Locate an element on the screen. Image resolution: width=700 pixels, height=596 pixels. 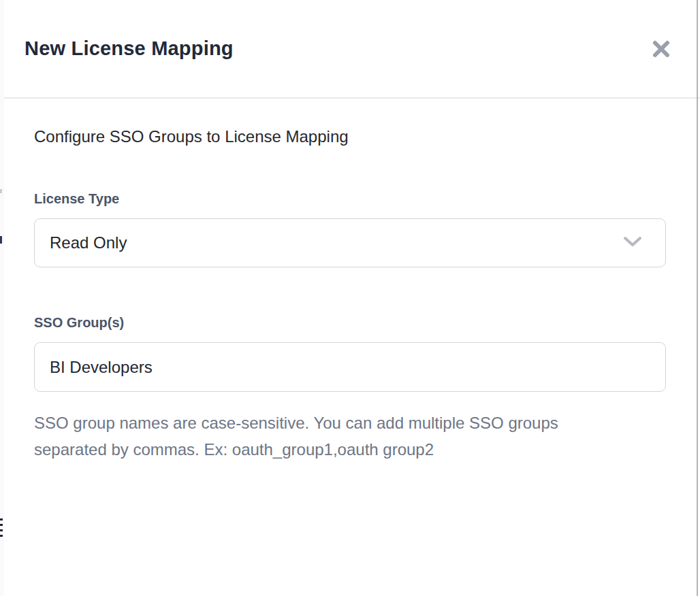
chevron-down-icon is located at coordinates (633, 243).